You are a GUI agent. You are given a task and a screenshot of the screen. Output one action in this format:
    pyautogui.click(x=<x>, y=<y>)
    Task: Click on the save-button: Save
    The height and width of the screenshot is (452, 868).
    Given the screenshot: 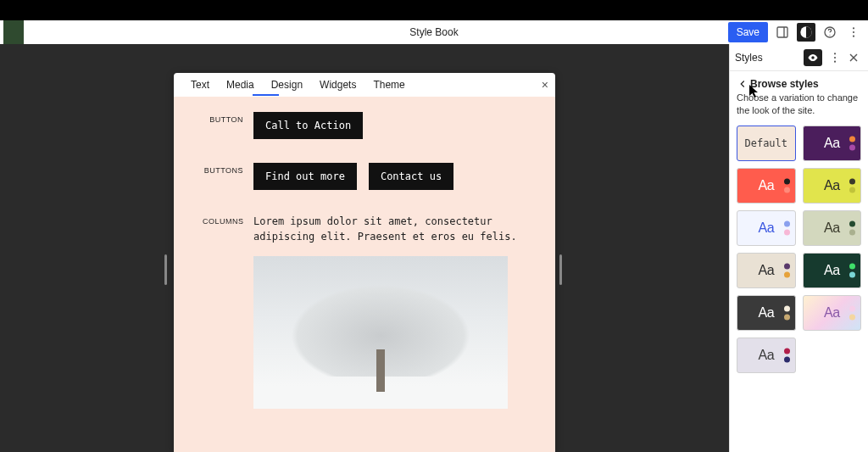 What is the action you would take?
    pyautogui.click(x=748, y=32)
    